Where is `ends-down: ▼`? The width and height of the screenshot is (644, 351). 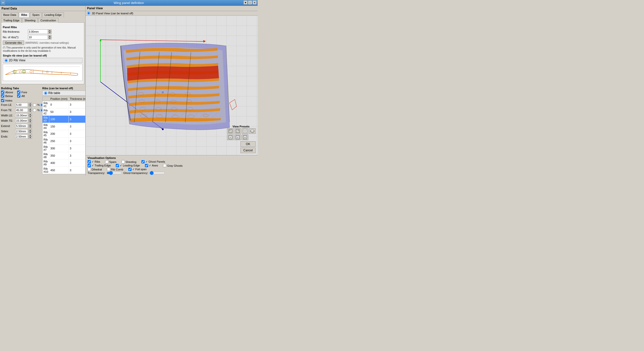 ends-down: ▼ is located at coordinates (30, 138).